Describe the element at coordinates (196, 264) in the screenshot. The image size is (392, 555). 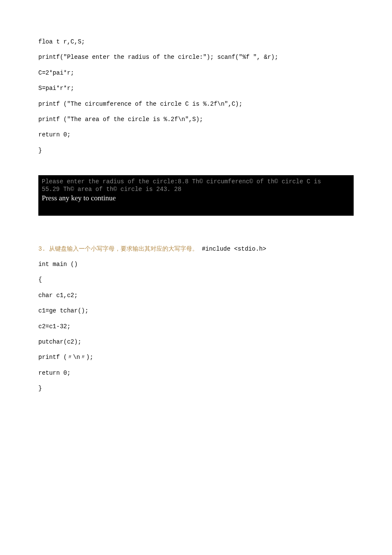
I see `code-line: int main ()` at that location.